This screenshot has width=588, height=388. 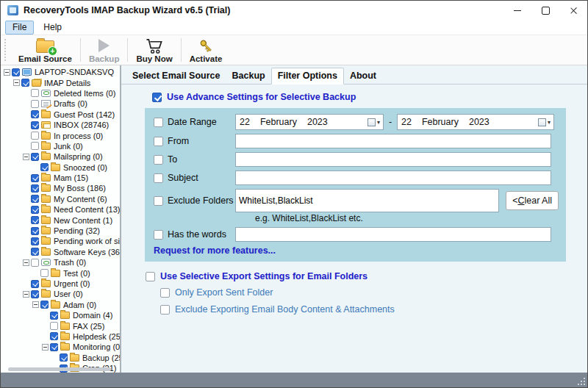 What do you see at coordinates (440, 122) in the screenshot?
I see `date-to-month: February` at bounding box center [440, 122].